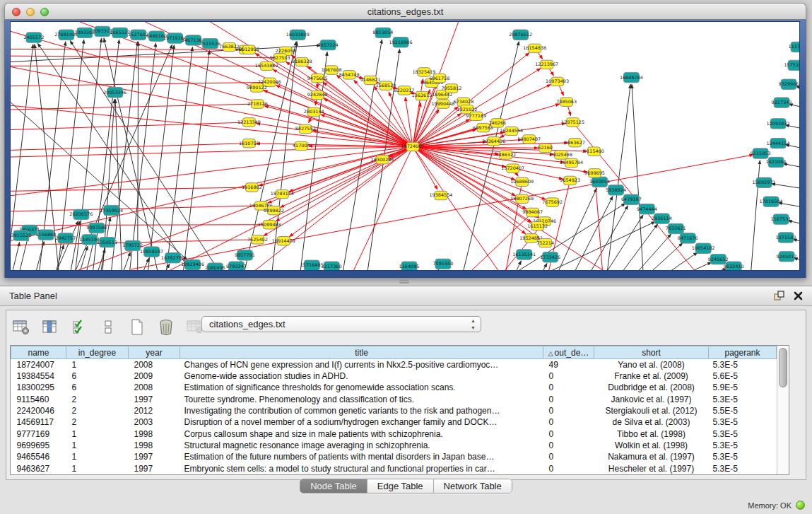 The height and width of the screenshot is (514, 812). Describe the element at coordinates (394, 376) in the screenshot. I see `table-row: 1938455462009Genome-wide association stu…` at that location.